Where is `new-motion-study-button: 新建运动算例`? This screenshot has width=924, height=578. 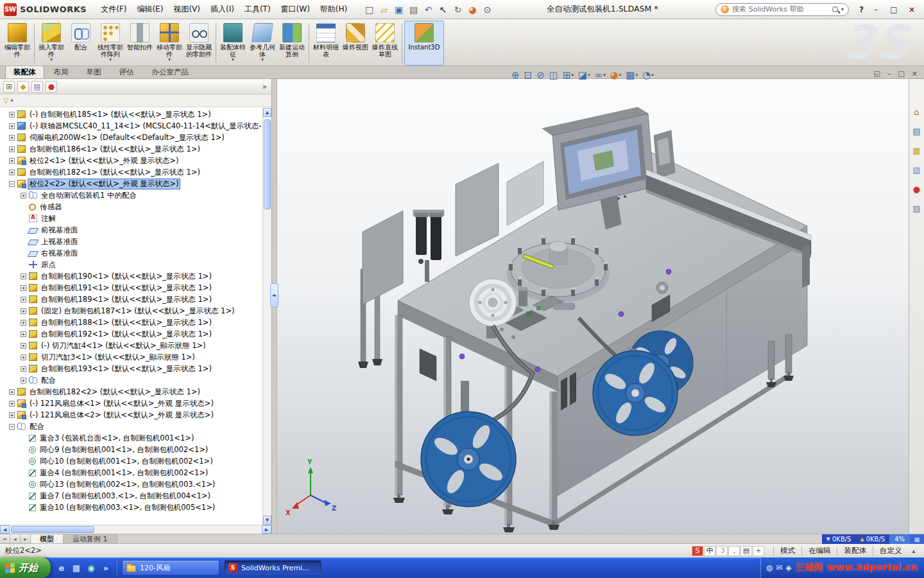
new-motion-study-button: 新建运动算例 is located at coordinates (292, 43).